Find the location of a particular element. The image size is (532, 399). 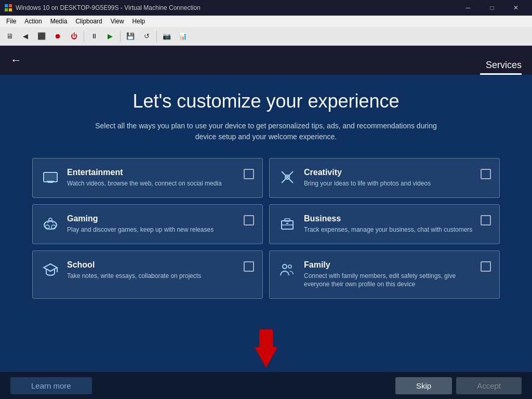

menu-item-action: Action is located at coordinates (33, 21).